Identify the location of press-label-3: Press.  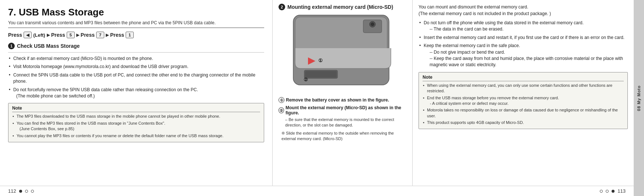
(88, 35).